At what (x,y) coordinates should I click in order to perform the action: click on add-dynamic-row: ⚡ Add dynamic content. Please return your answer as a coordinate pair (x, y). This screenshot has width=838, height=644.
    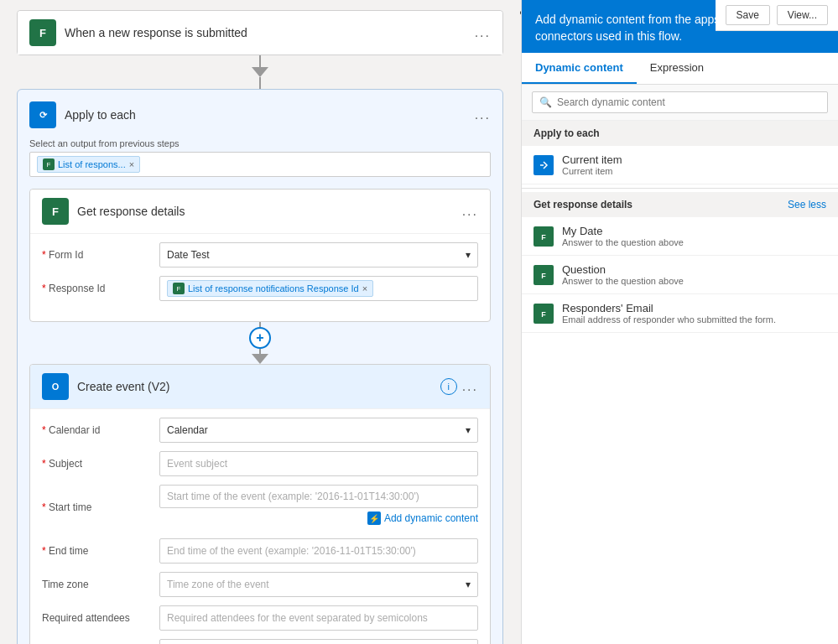
    Looking at the image, I should click on (319, 518).